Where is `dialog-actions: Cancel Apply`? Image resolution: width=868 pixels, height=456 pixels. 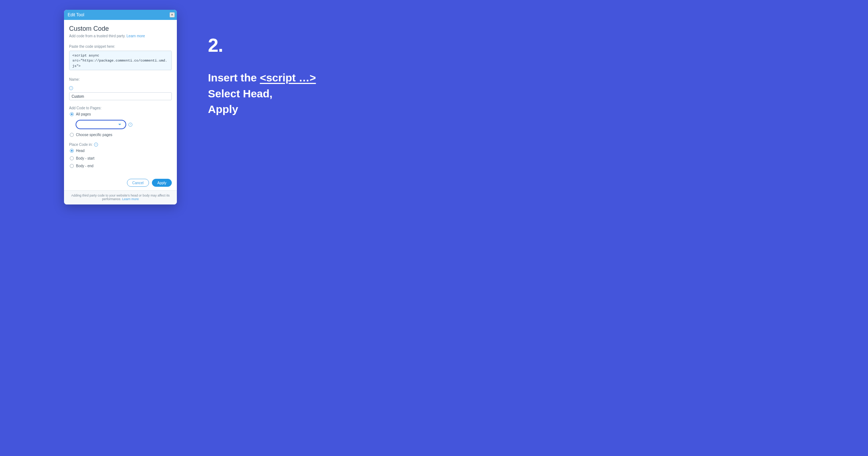 dialog-actions: Cancel Apply is located at coordinates (120, 182).